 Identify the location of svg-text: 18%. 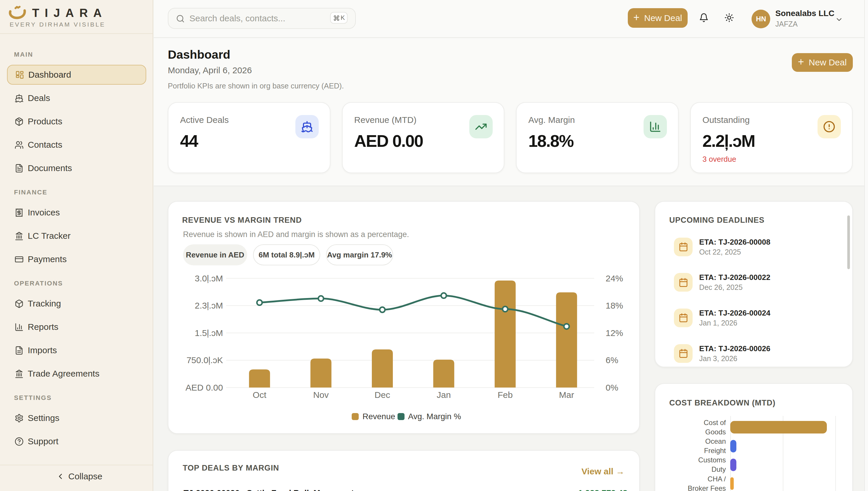
(615, 306).